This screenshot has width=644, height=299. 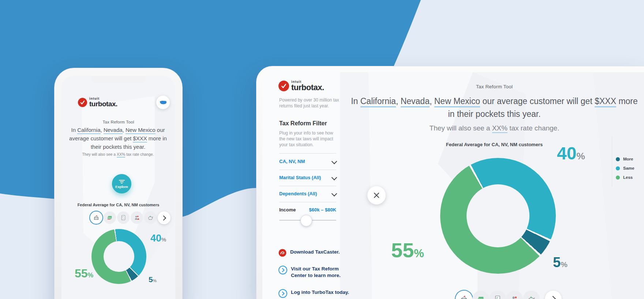 What do you see at coordinates (303, 123) in the screenshot?
I see `filter-title: Tax Reform Filter` at bounding box center [303, 123].